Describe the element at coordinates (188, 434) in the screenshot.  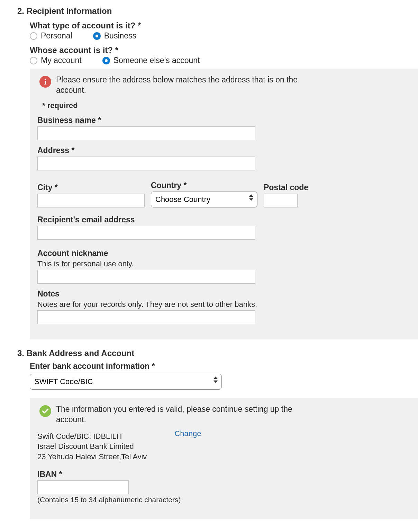
I see `change-link: Change` at that location.